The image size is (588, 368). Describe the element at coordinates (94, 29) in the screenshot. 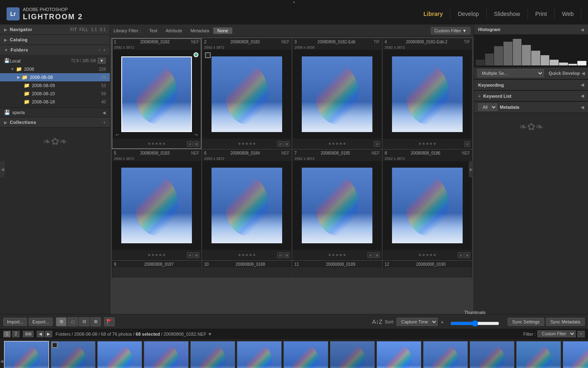

I see `1to1-btn: 1:1` at that location.